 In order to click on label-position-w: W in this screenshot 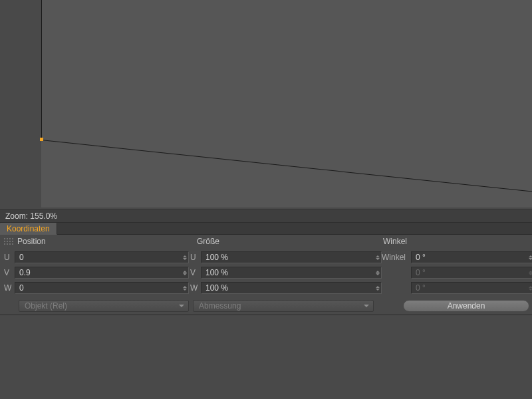, I will do `click(9, 288)`.